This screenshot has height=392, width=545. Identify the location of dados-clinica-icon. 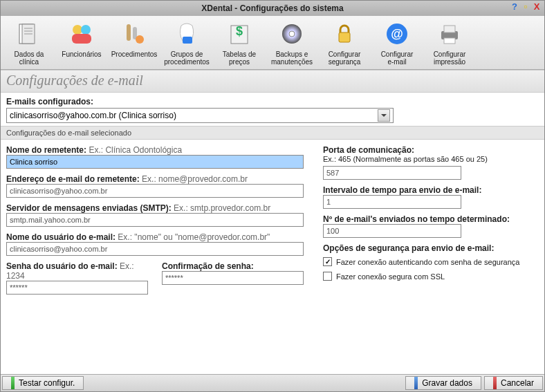
(29, 34).